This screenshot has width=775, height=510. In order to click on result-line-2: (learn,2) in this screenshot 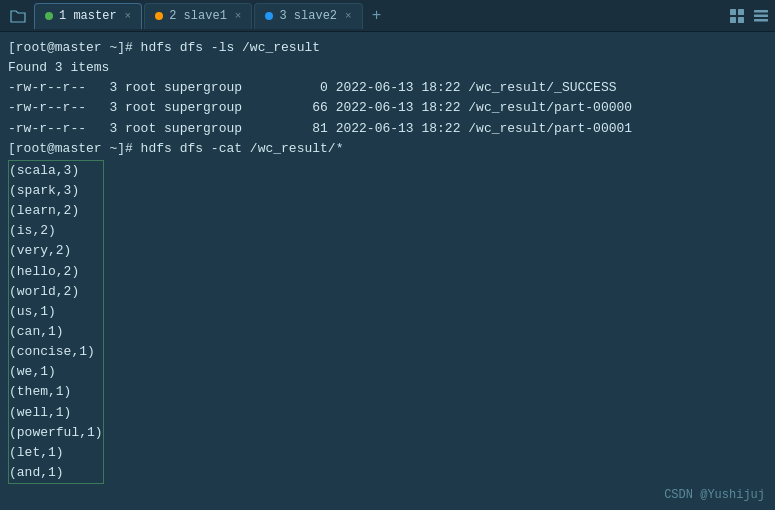, I will do `click(56, 211)`.